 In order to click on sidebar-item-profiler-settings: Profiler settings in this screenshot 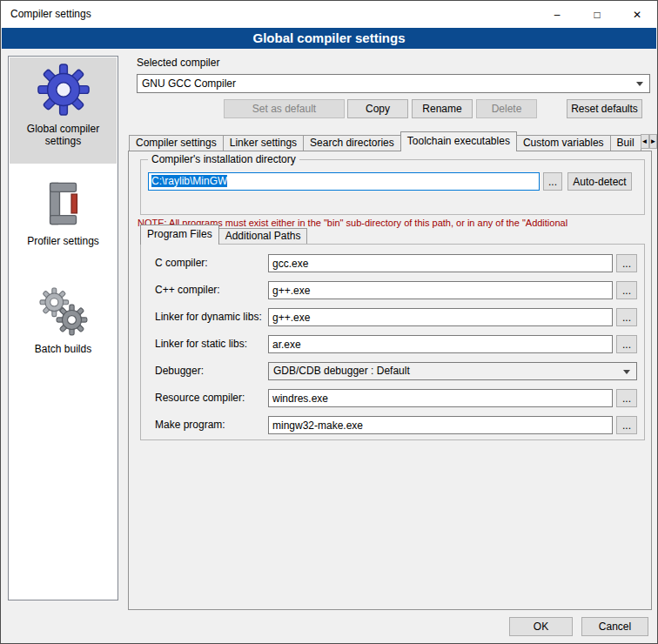, I will do `click(63, 221)`.